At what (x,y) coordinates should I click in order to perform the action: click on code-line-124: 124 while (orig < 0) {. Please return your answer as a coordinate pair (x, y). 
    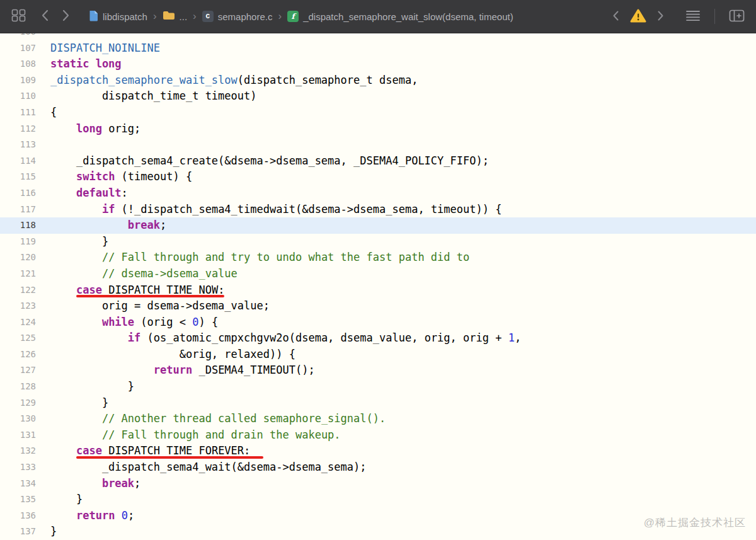
    Looking at the image, I should click on (378, 323).